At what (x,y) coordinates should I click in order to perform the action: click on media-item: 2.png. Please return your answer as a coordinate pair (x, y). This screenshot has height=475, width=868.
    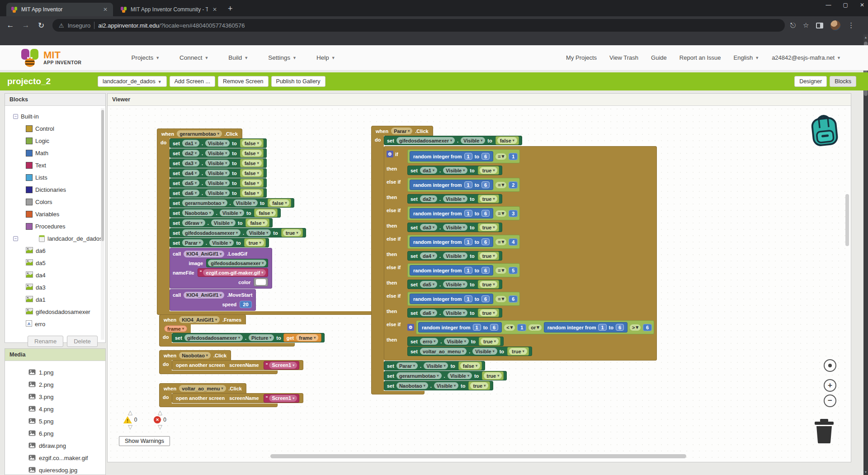
    Looking at the image, I should click on (55, 385).